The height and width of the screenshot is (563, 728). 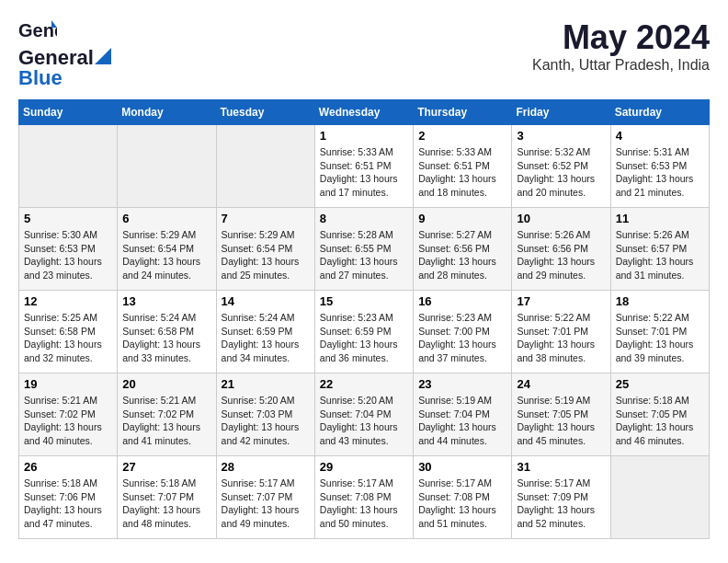 What do you see at coordinates (68, 385) in the screenshot?
I see `day-number: 19` at bounding box center [68, 385].